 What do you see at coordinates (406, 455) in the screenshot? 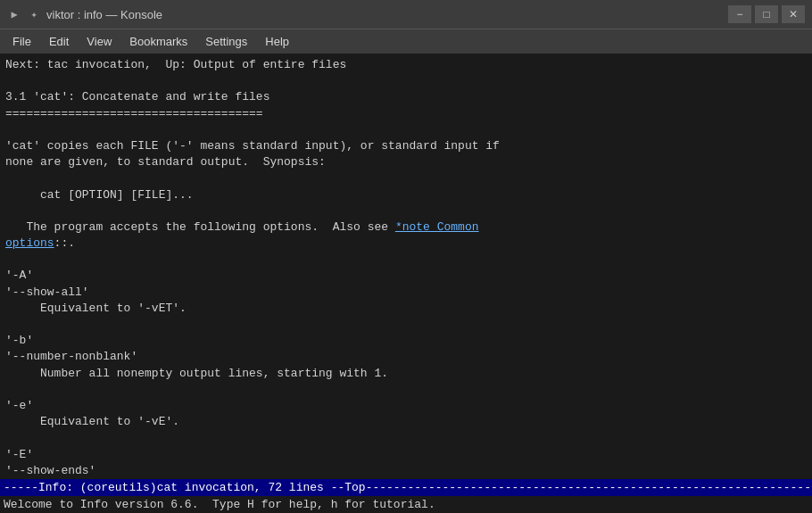
I see `line-opt-E1: '-E'` at bounding box center [406, 455].